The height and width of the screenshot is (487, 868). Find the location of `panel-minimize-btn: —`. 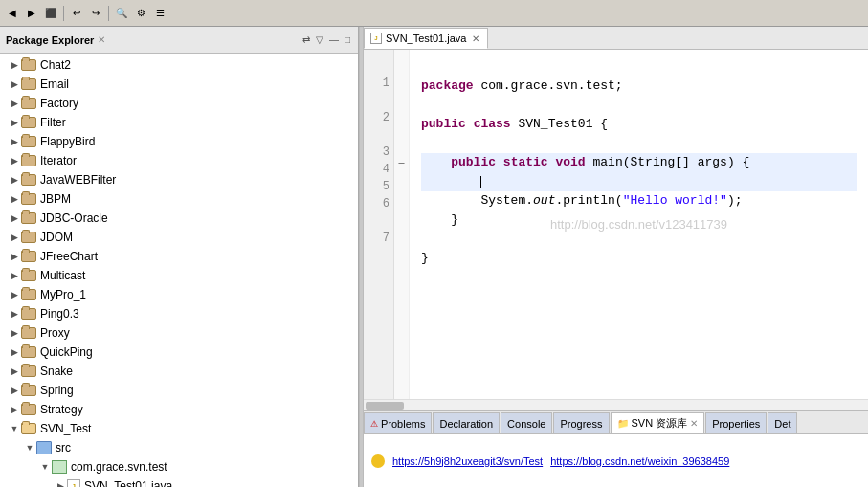

panel-minimize-btn: — is located at coordinates (334, 40).